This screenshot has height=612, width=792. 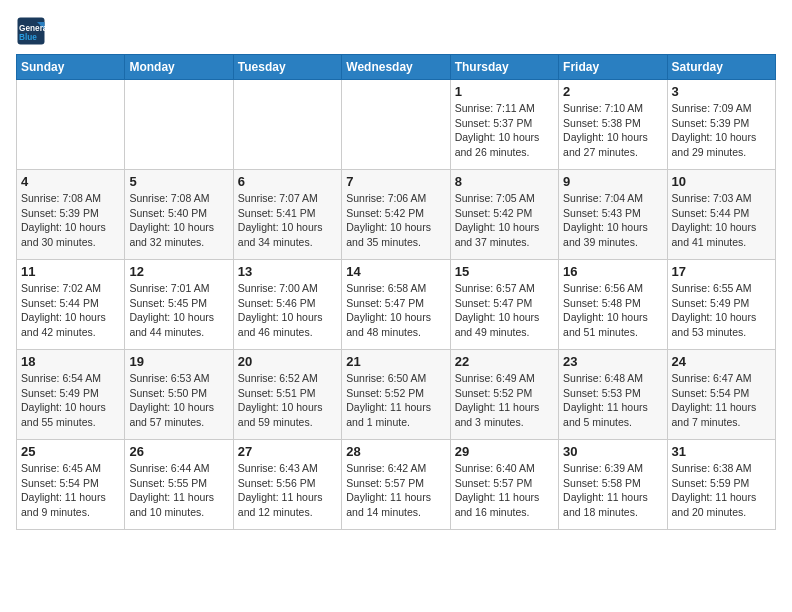 I want to click on svg-text: Blue, so click(x=28, y=38).